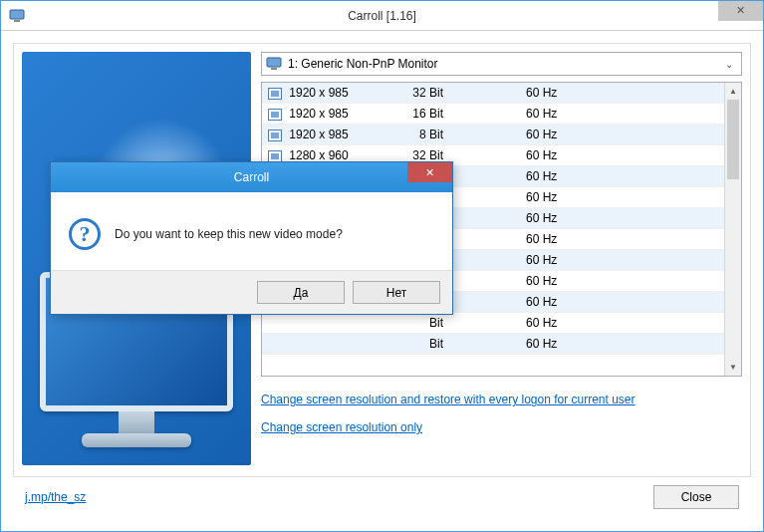 This screenshot has width=764, height=532. What do you see at coordinates (382, 498) in the screenshot?
I see `bottom-bar: j.mp/the_sz Close` at bounding box center [382, 498].